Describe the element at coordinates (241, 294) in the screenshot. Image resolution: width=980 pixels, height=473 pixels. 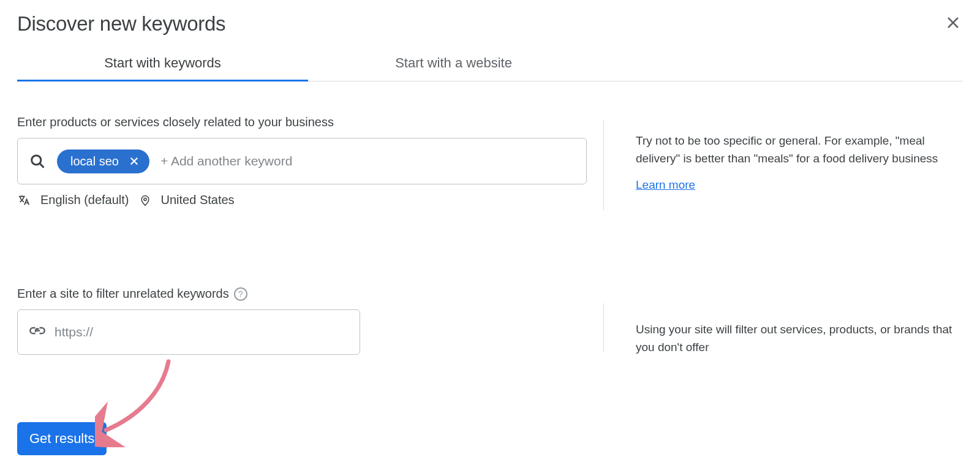
I see `help-icon: ?` at that location.